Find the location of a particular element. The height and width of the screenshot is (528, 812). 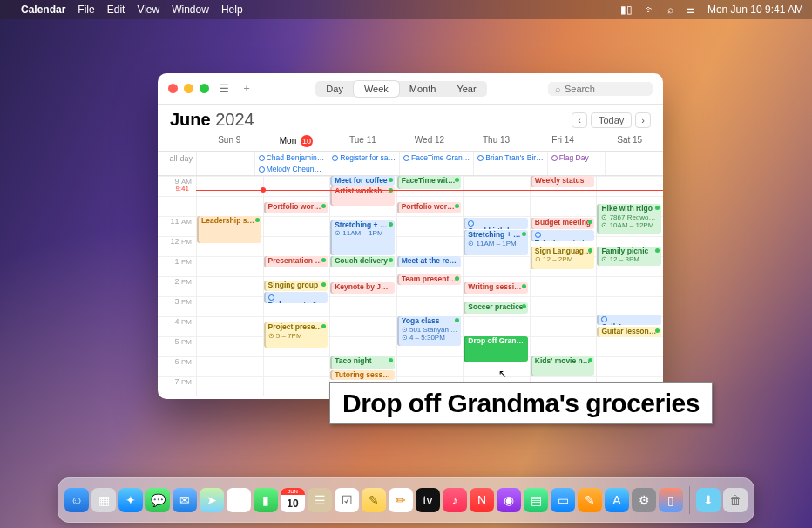

calendar-event: Tutoring session is located at coordinates (362, 375).